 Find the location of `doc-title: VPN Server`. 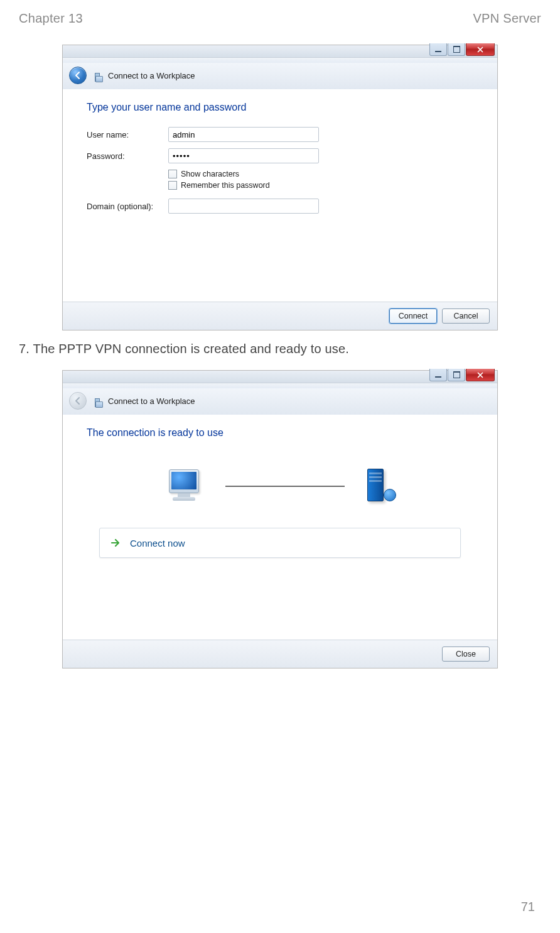

doc-title: VPN Server is located at coordinates (507, 19).